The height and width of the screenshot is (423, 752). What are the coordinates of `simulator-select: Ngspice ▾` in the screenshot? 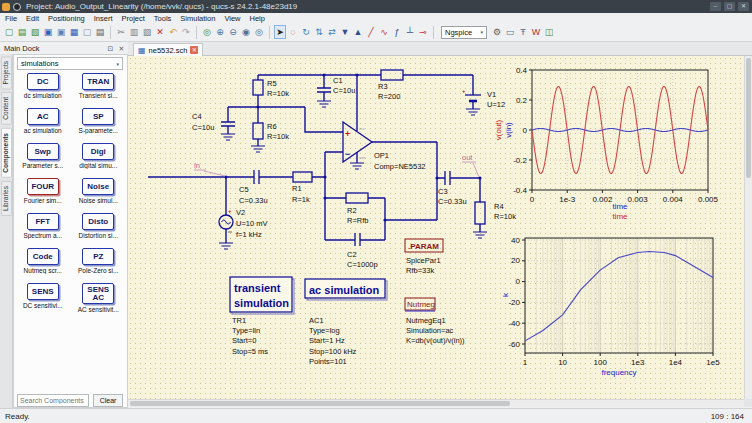 It's located at (464, 32).